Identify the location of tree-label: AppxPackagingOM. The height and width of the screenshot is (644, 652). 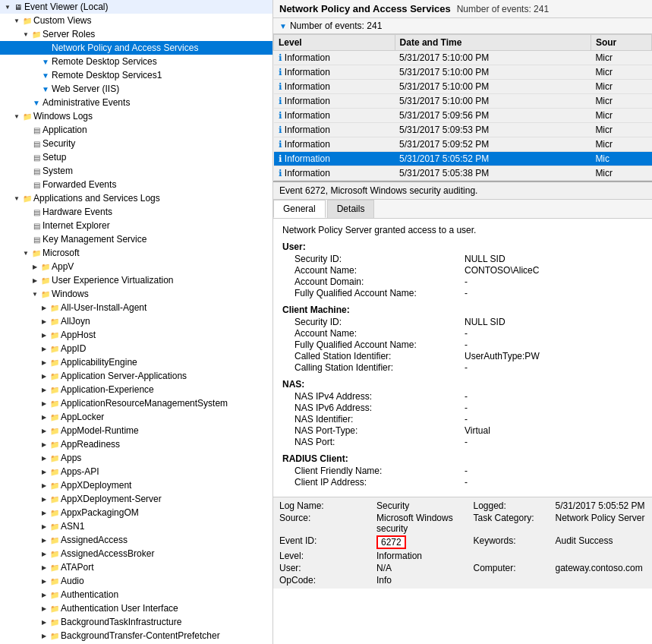
(100, 513).